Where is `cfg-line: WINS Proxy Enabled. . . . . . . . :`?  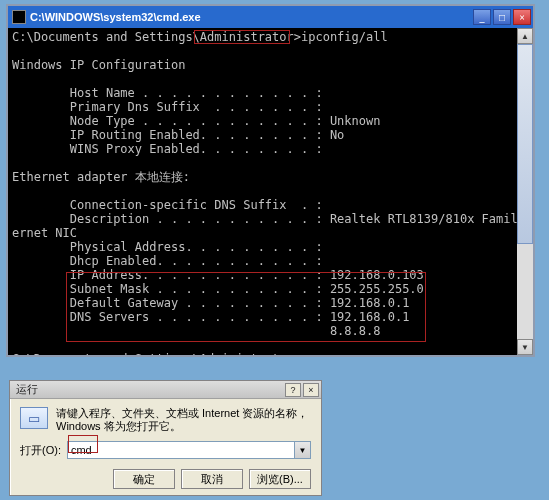
cfg-line: WINS Proxy Enabled. . . . . . . . : is located at coordinates (168, 149).